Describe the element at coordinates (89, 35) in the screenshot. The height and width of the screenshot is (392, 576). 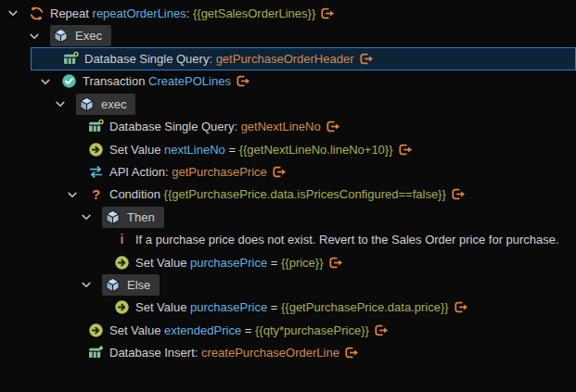
I see `node-text-plain: Exec` at that location.